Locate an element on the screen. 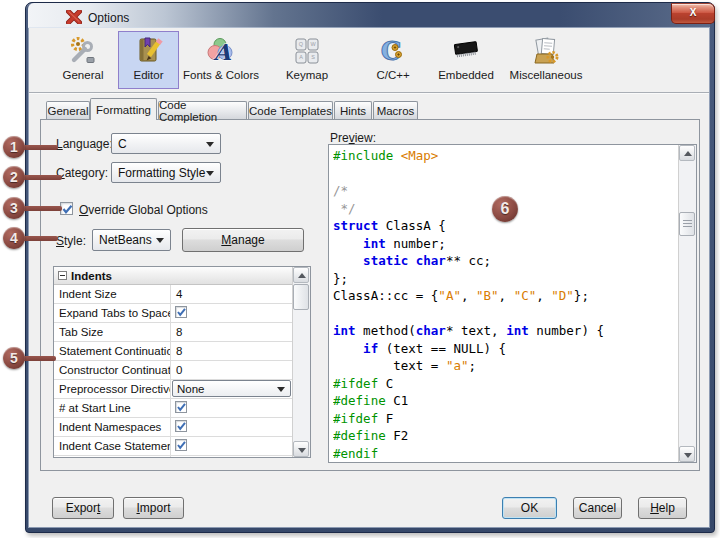 The height and width of the screenshot is (538, 720). table-row: # at Start Line is located at coordinates (174, 408).